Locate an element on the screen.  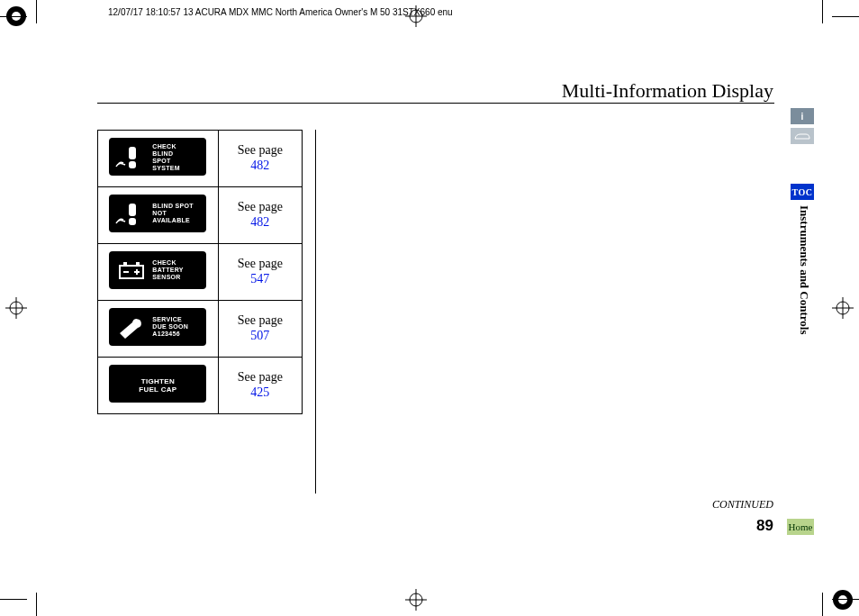
warning-message-table: CHECKBLINDSPOTSYSTEMSee page482BLIND SPO… is located at coordinates (200, 272).